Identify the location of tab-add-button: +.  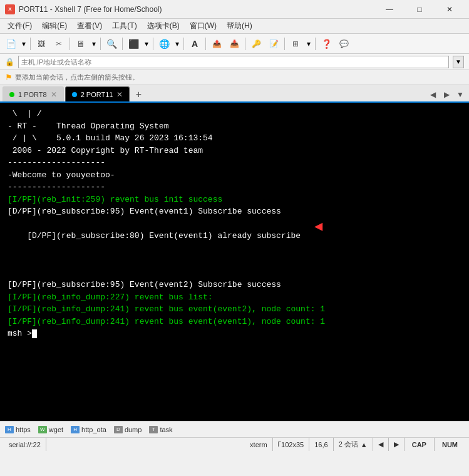
(138, 95).